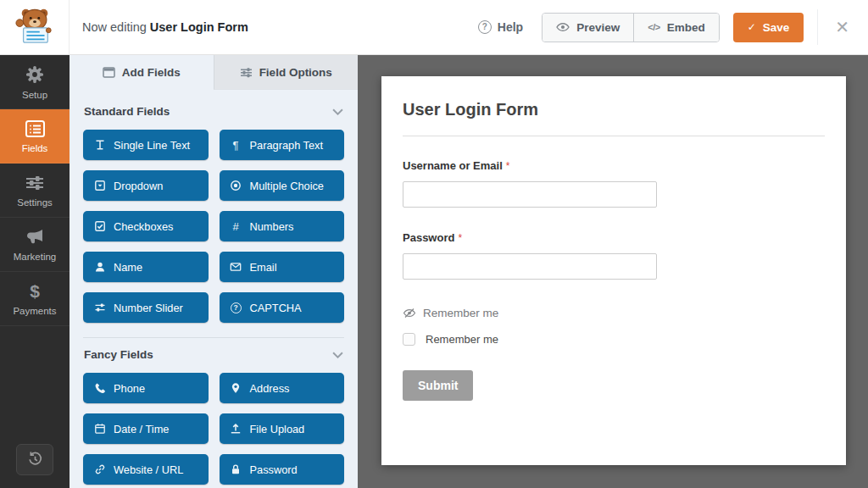  I want to click on section-title: Standard Fields, so click(127, 112).